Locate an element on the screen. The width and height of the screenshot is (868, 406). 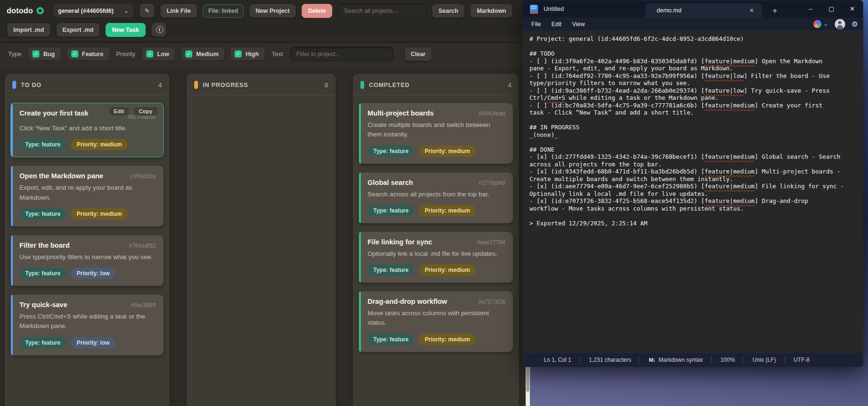
menu-view: View is located at coordinates (578, 24).